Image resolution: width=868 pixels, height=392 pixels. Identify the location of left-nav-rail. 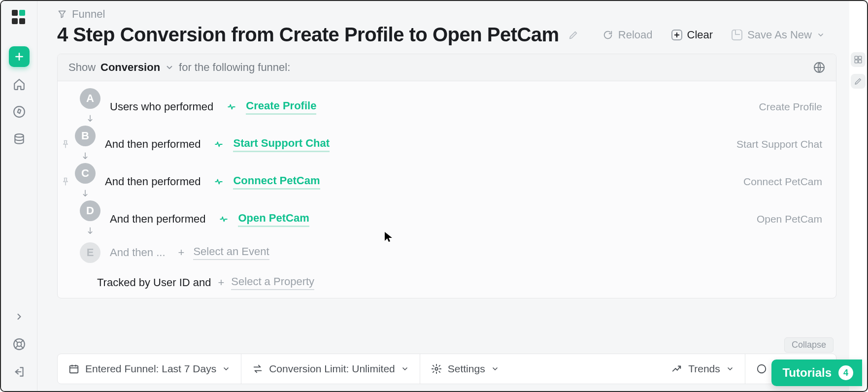
(19, 196).